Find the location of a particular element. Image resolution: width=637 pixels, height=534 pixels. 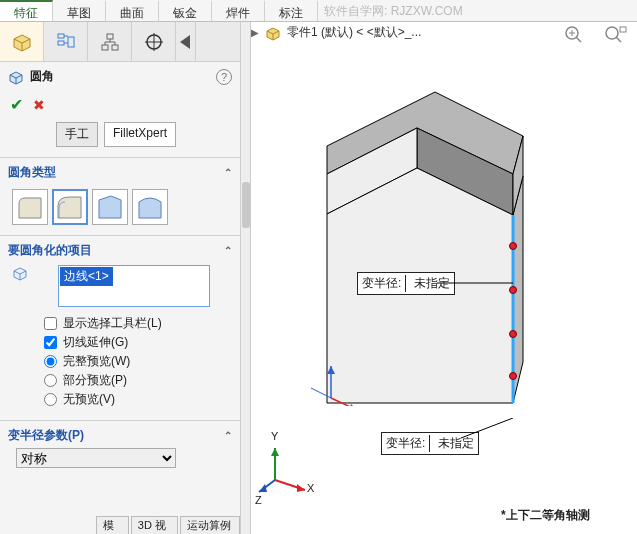

panel-tab-feature is located at coordinates (22, 42).